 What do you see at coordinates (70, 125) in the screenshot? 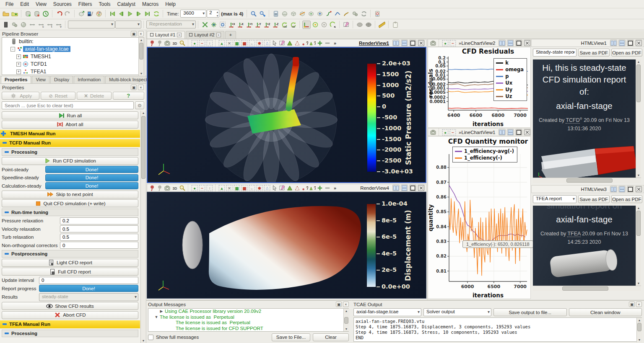
I see `abort-all-button: Abort all` at bounding box center [70, 125].